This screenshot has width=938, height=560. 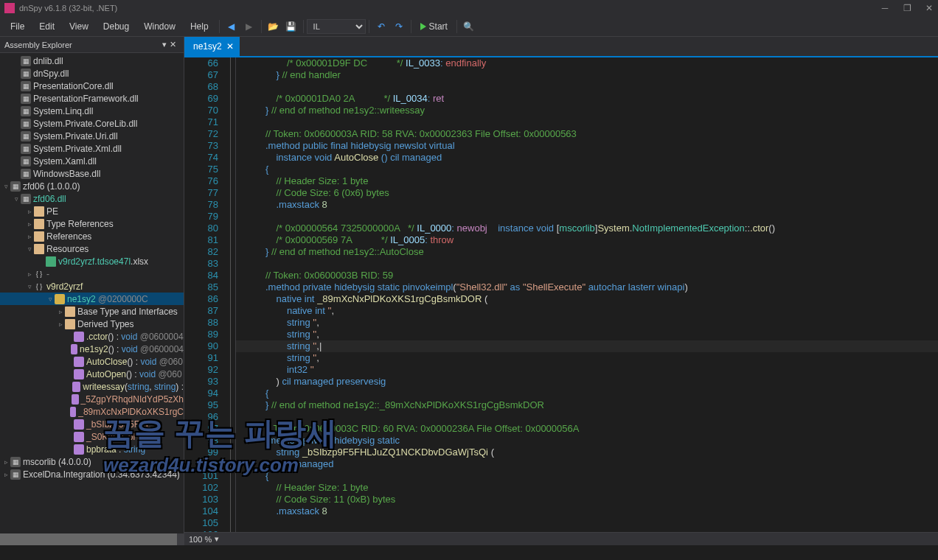 What do you see at coordinates (91, 449) in the screenshot?
I see `tree-item: bpbrata : string` at bounding box center [91, 449].